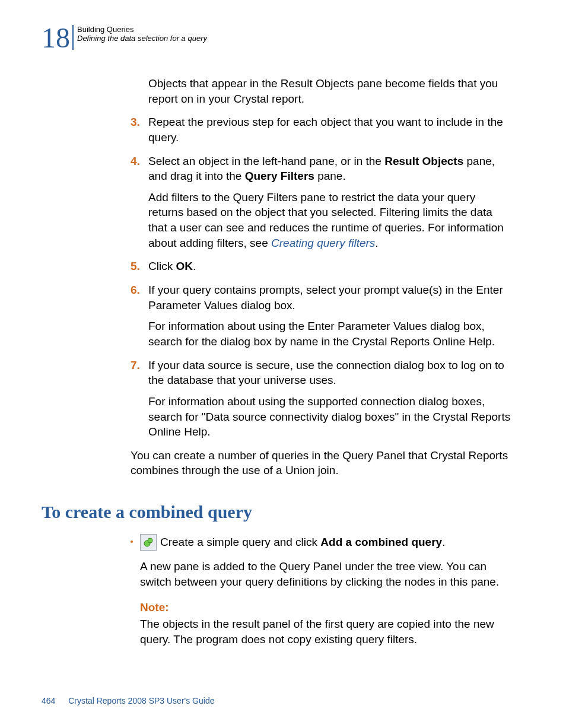 This screenshot has width=566, height=728. Describe the element at coordinates (136, 365) in the screenshot. I see `step-number: 7.` at that location.